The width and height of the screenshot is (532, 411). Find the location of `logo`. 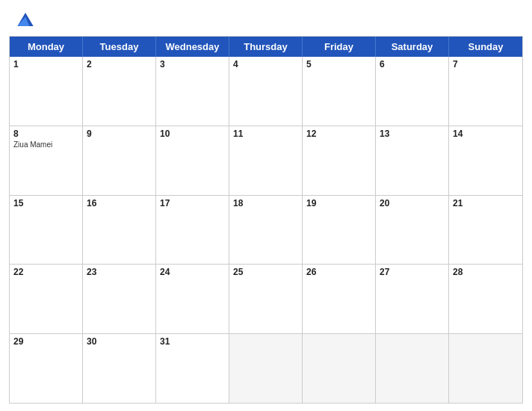

logo is located at coordinates (27, 19).